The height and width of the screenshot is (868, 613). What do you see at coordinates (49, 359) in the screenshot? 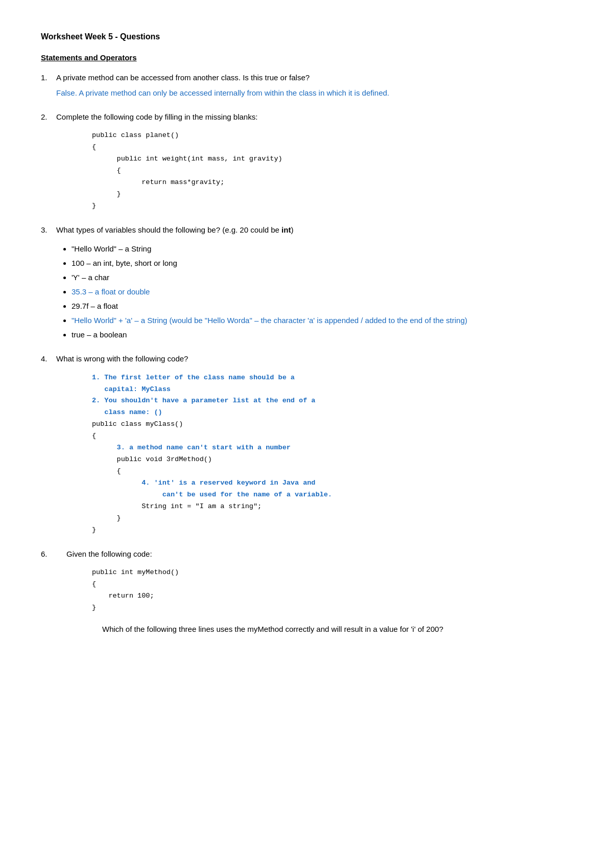
I see `question-4-num: 4.` at bounding box center [49, 359].